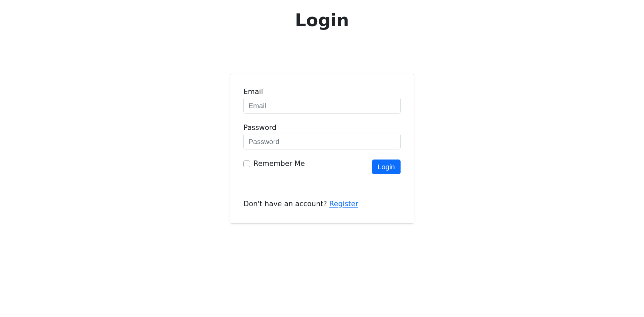  I want to click on remember-check: Remember Me, so click(274, 164).